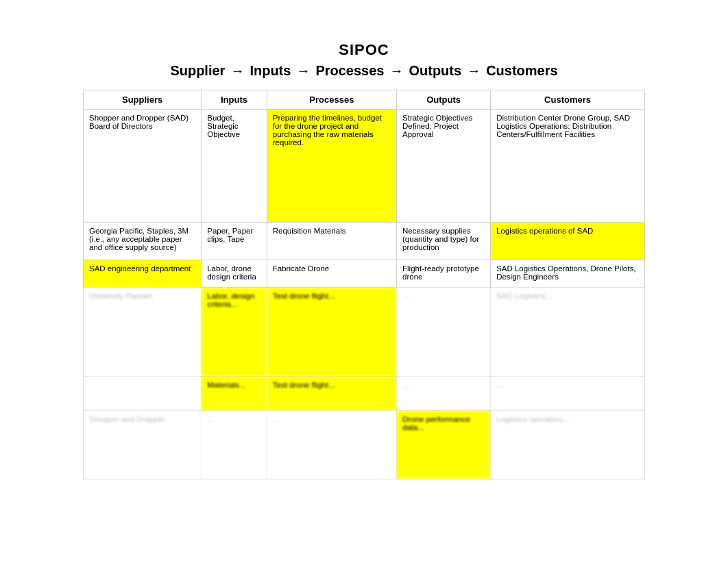 Image resolution: width=728 pixels, height=563 pixels. What do you see at coordinates (234, 241) in the screenshot?
I see `cell-inputs-1: Paper, Paper clips, Tape` at bounding box center [234, 241].